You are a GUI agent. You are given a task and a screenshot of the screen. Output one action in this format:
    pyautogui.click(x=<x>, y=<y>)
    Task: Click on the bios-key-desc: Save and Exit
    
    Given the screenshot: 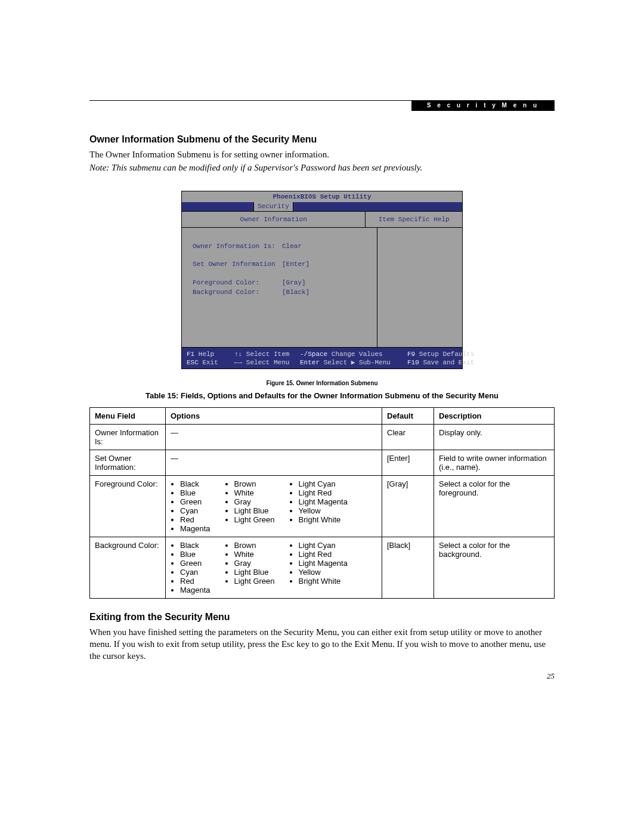 What is the action you would take?
    pyautogui.click(x=448, y=363)
    